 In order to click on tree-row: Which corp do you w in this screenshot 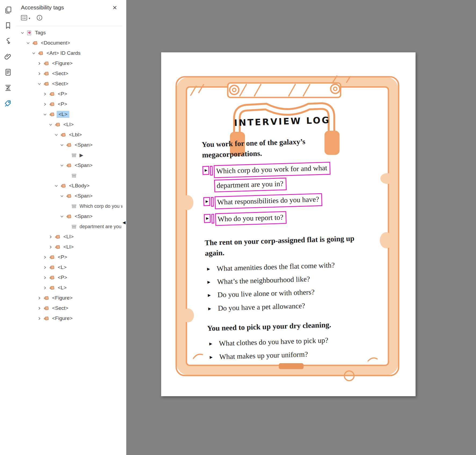, I will do `click(69, 206)`.